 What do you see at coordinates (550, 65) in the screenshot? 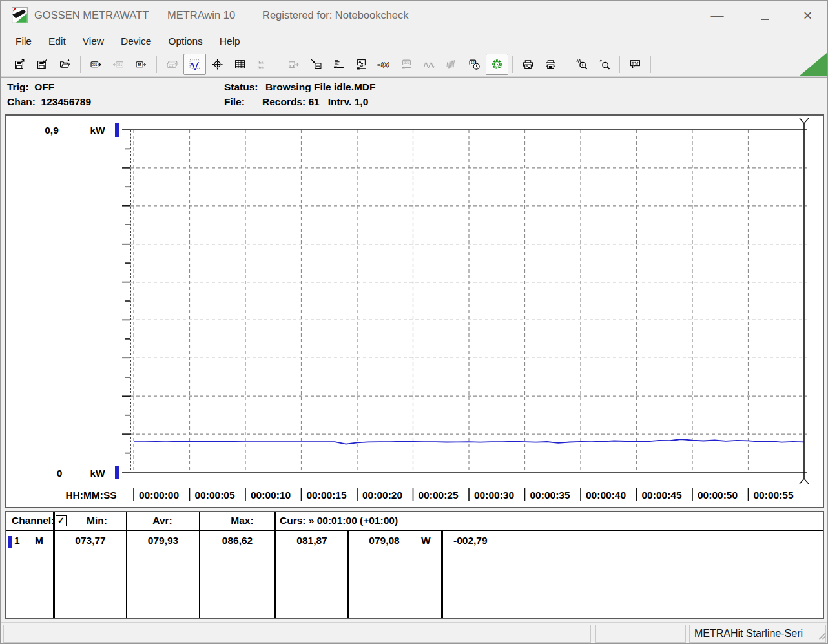
I see `print-button` at bounding box center [550, 65].